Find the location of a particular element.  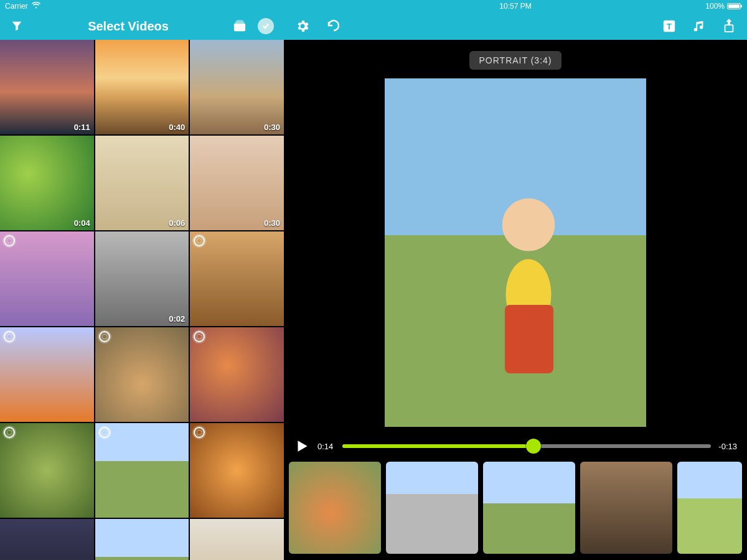

svg-text: T is located at coordinates (669, 26).